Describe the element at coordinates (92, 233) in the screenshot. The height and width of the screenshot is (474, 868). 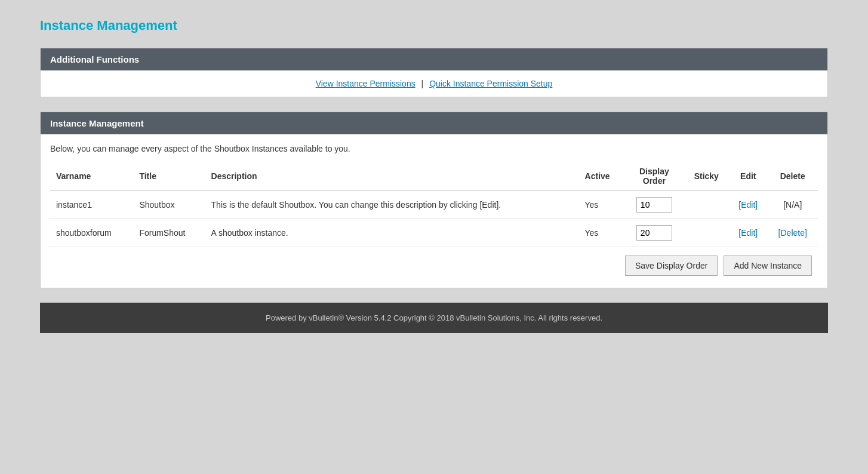
I see `cell-varname-1: shoutboxforum` at that location.